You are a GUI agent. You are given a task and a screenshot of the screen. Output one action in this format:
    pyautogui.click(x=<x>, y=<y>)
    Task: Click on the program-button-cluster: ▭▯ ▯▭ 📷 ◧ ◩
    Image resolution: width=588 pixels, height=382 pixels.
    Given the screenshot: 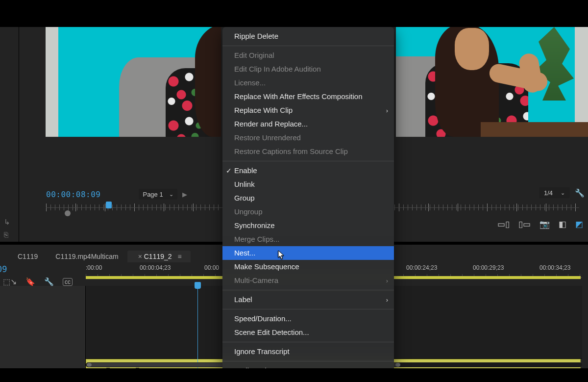 What is the action you would take?
    pyautogui.click(x=540, y=225)
    